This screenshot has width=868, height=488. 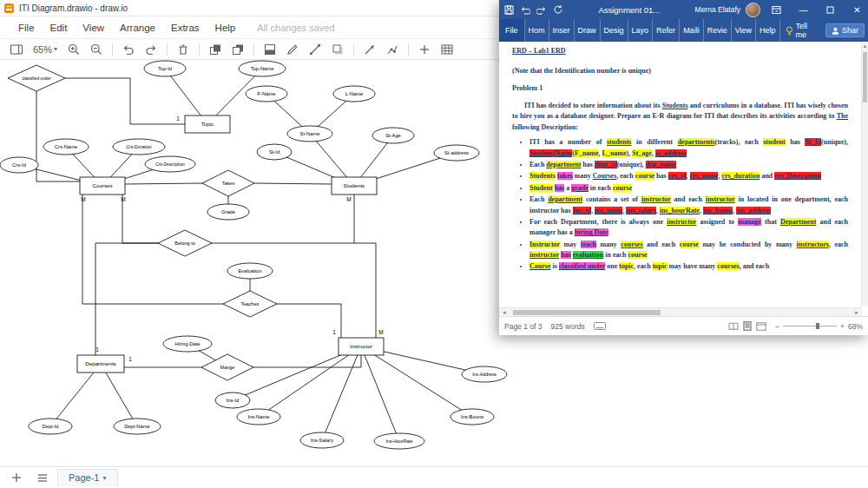 I want to click on ribbon-display-options-icon, so click(x=776, y=10).